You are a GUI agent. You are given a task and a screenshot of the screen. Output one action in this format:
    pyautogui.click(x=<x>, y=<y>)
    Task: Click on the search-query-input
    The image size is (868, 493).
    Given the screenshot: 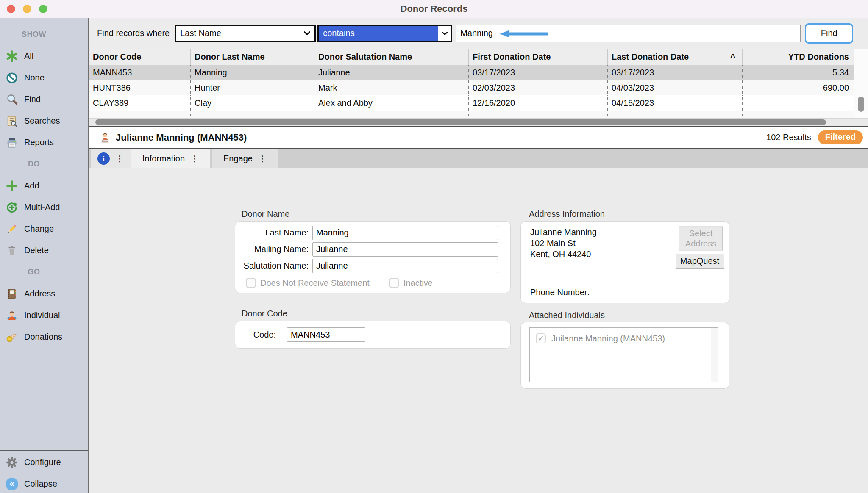 What is the action you would take?
    pyautogui.click(x=628, y=33)
    